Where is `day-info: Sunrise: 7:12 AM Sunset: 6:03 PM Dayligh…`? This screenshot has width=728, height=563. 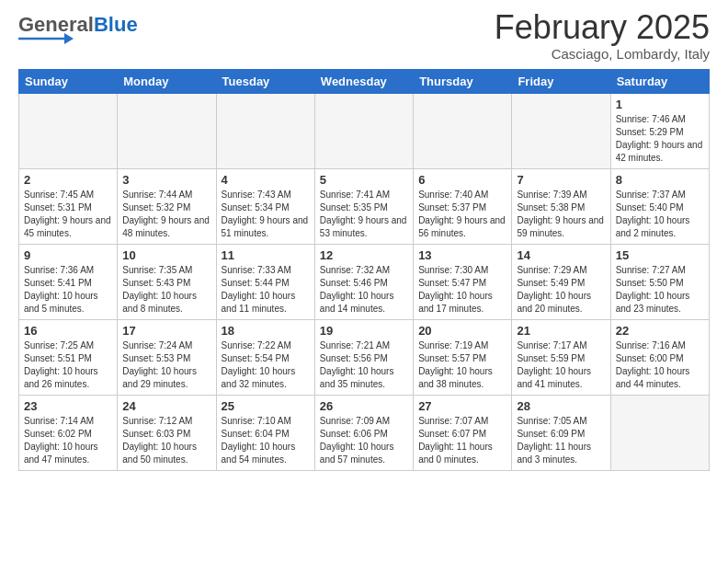 day-info: Sunrise: 7:12 AM Sunset: 6:03 PM Dayligh… is located at coordinates (160, 440).